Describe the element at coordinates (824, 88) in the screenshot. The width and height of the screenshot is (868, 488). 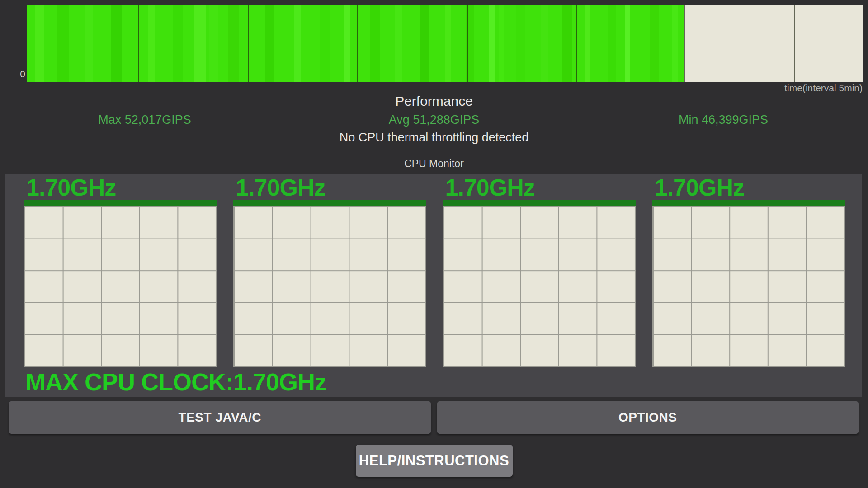
I see `x-axis-time-label: time(interval 5min)` at that location.